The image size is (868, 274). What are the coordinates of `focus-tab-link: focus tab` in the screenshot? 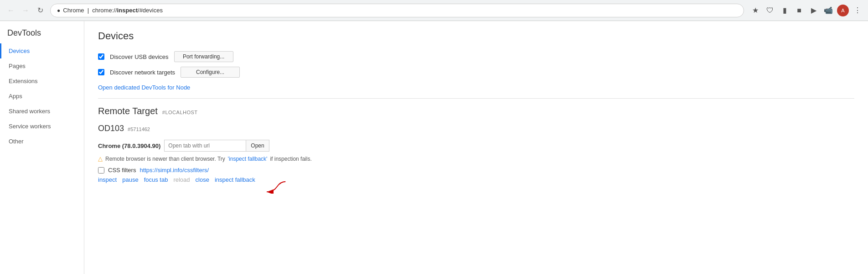 It's located at (156, 180).